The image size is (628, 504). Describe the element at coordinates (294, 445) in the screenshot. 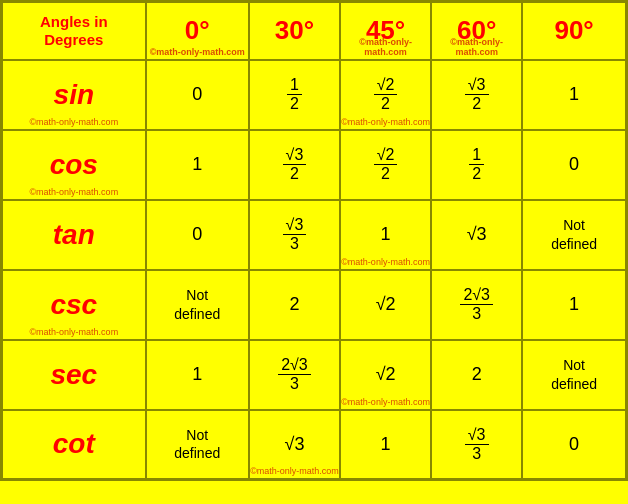

I see `cot-30: √3 ©math-only-math.com` at that location.